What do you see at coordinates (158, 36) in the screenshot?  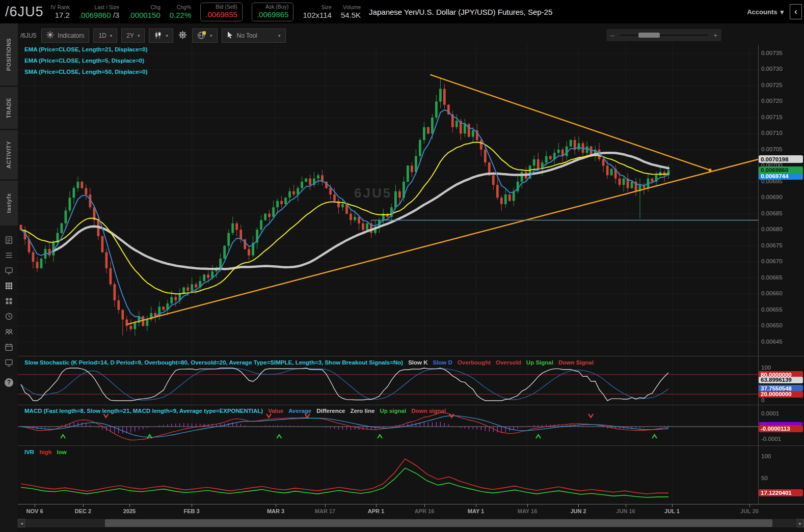 I see `candlestick-chart-icon` at bounding box center [158, 36].